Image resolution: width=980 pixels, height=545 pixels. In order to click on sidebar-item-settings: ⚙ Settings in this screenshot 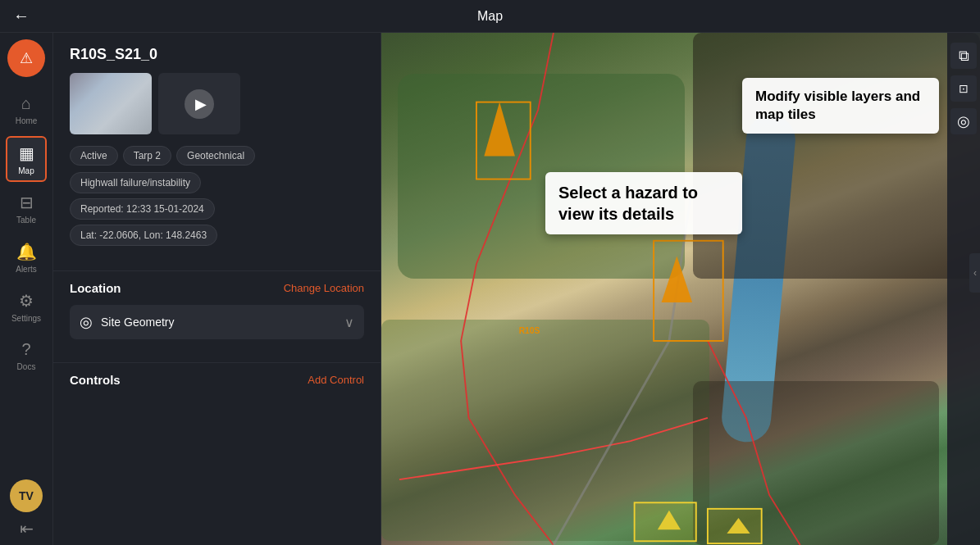, I will do `click(26, 307)`.